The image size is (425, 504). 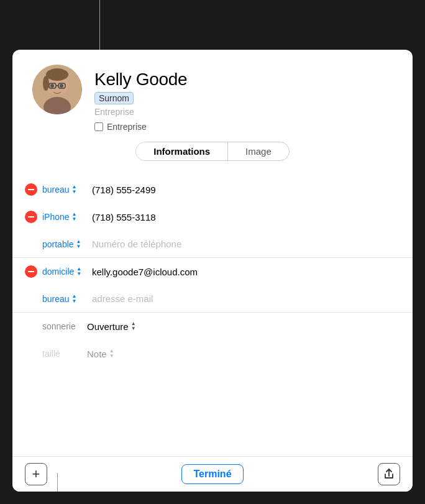 What do you see at coordinates (75, 190) in the screenshot?
I see `phone1-stepper: ▲ ▼` at bounding box center [75, 190].